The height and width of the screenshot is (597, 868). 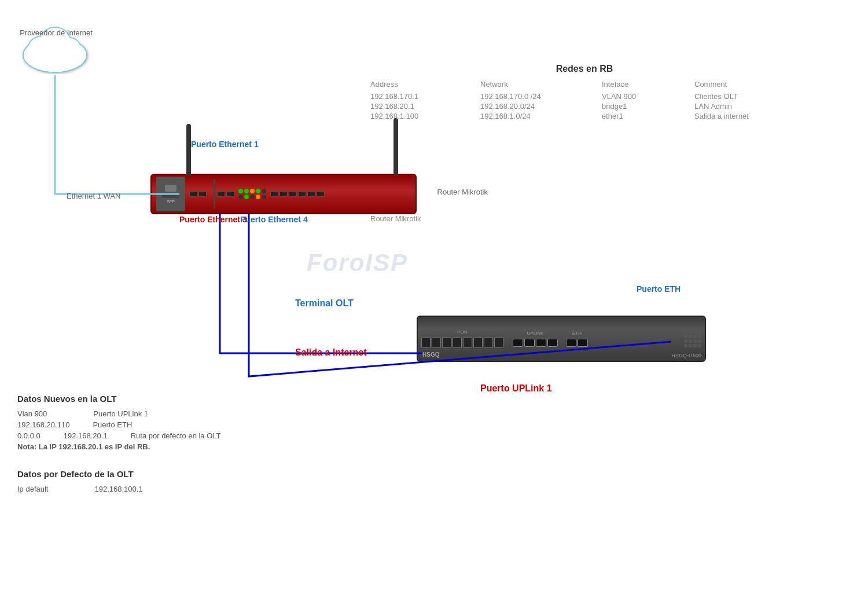 What do you see at coordinates (518, 343) in the screenshot?
I see `olt-uplink1` at bounding box center [518, 343].